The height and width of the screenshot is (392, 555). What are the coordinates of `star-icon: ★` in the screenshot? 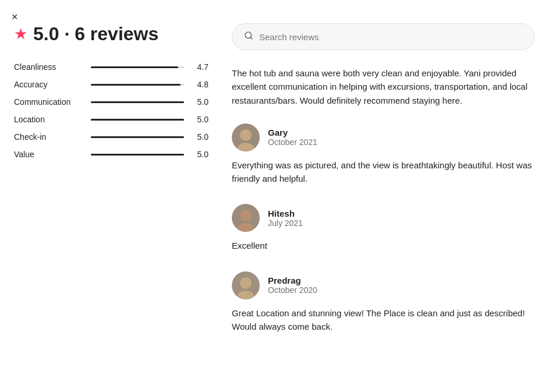 It's located at (21, 34).